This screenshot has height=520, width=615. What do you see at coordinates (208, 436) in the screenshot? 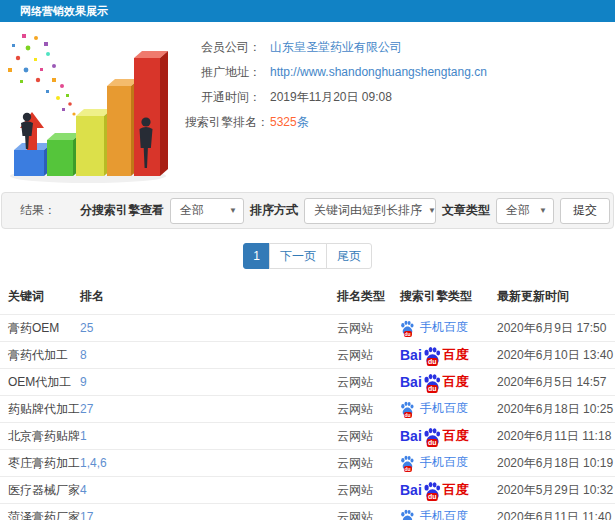
I see `rank-cell: 1` at bounding box center [208, 436].